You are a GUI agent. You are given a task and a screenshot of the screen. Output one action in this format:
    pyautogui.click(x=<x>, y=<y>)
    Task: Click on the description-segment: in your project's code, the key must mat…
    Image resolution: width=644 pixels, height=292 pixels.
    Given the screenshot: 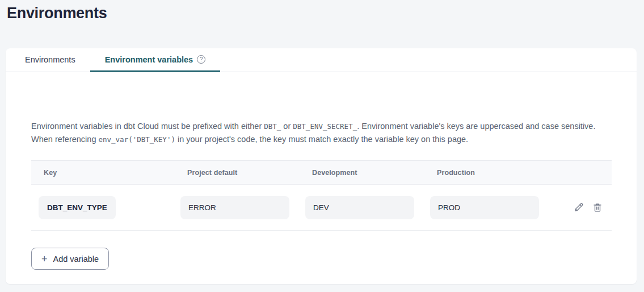 What is the action you would take?
    pyautogui.click(x=322, y=139)
    